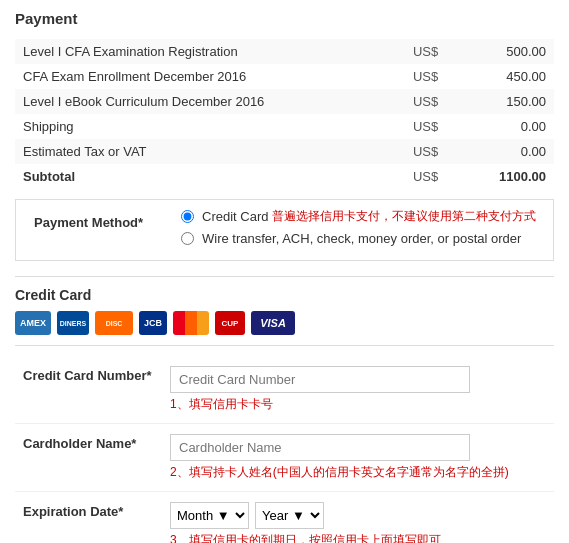  What do you see at coordinates (188, 238) in the screenshot?
I see `wire-transfer-radio` at bounding box center [188, 238].